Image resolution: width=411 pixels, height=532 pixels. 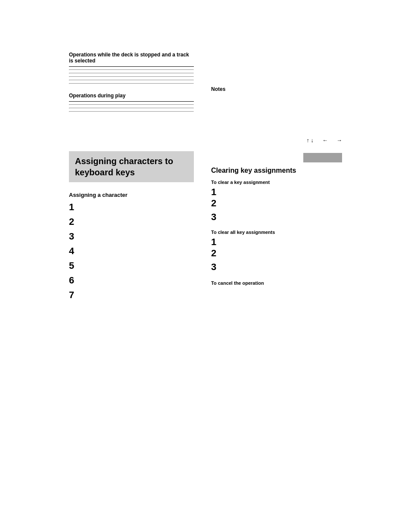 What do you see at coordinates (277, 267) in the screenshot?
I see `clear-all-step3: 3` at bounding box center [277, 267].